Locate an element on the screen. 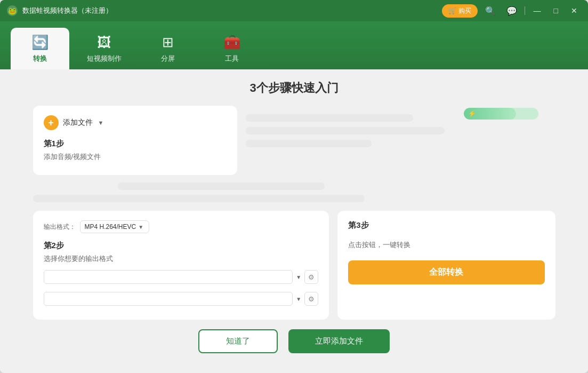  add-file-button: 立即添加文件 is located at coordinates (339, 342).